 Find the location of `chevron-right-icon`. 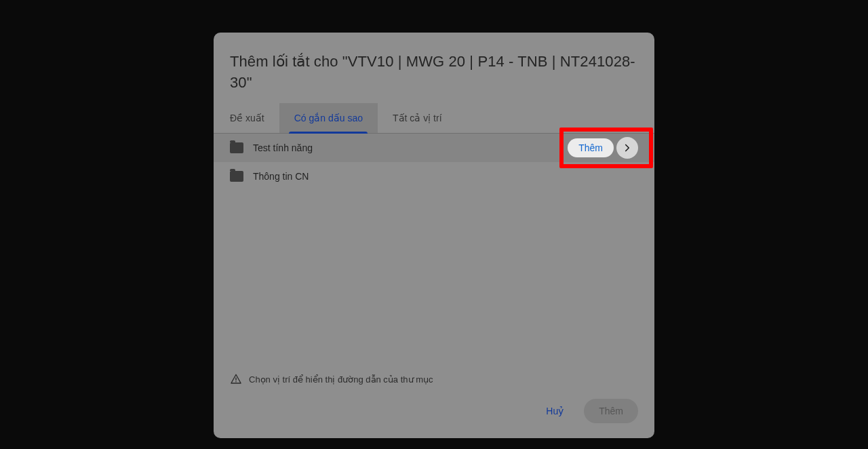

chevron-right-icon is located at coordinates (627, 148).